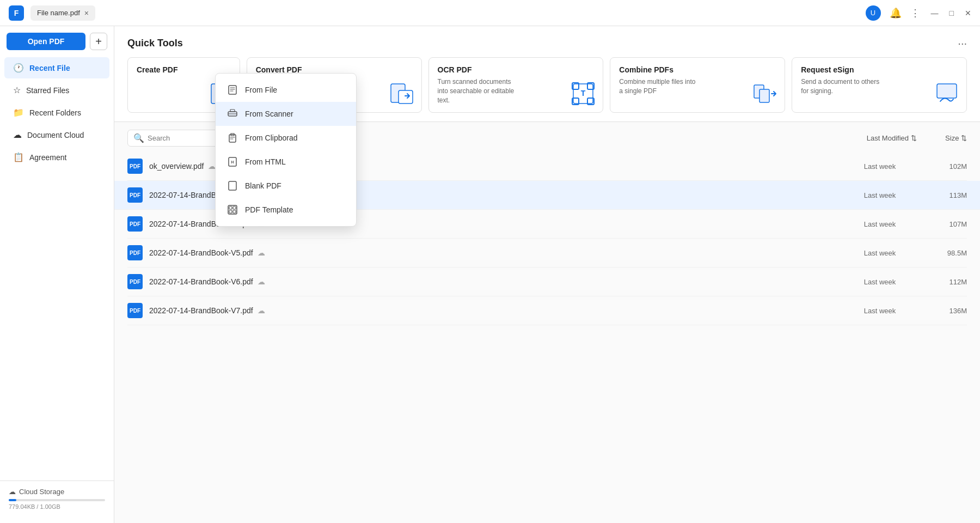  I want to click on sidebar-item-label: Recent File, so click(50, 68).